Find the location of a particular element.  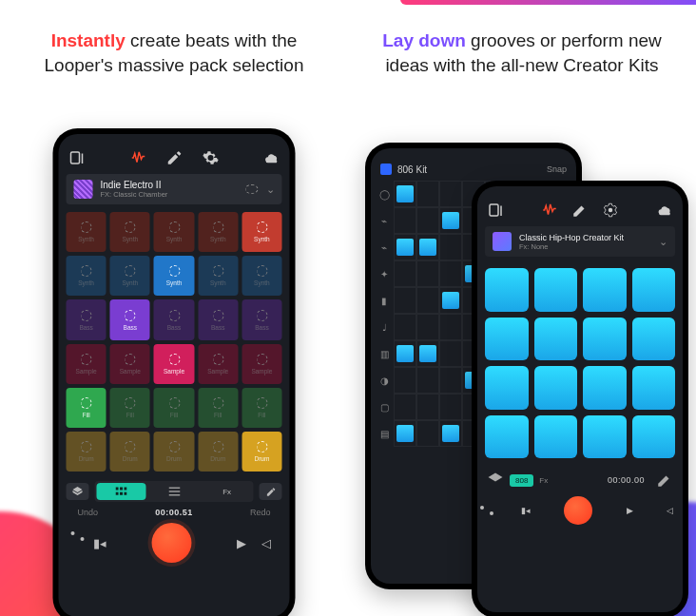

track-icon: ▥ is located at coordinates (384, 354).